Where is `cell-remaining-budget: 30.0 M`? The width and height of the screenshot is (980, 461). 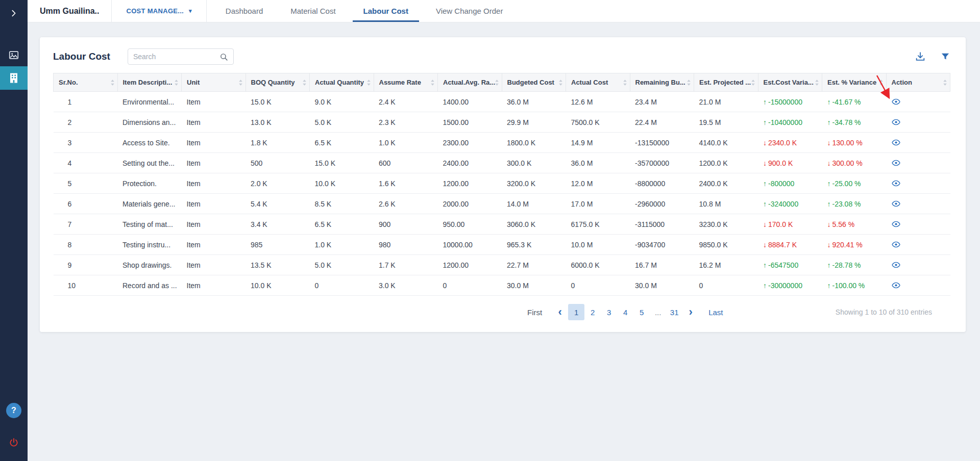
cell-remaining-budget: 30.0 M is located at coordinates (662, 286).